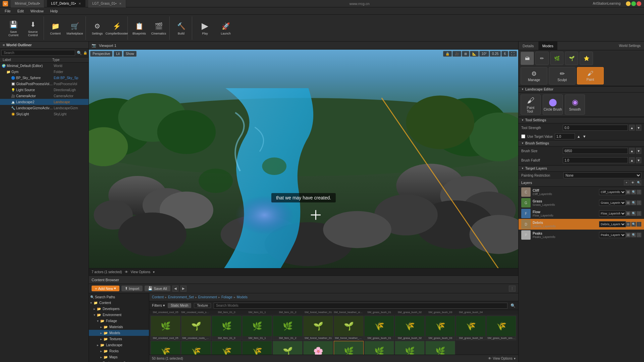 This screenshot has width=644, height=362. I want to click on asset-item: 🌿SM_ground_foliage_02_0, so click(349, 348).